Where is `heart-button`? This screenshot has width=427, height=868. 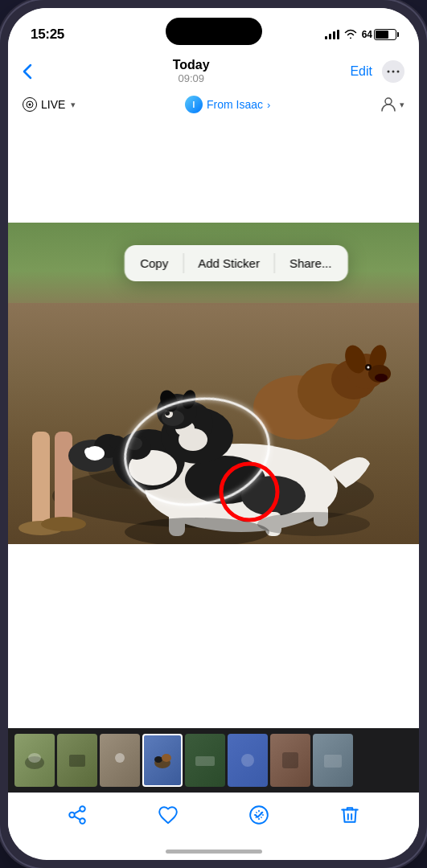 heart-button is located at coordinates (168, 815).